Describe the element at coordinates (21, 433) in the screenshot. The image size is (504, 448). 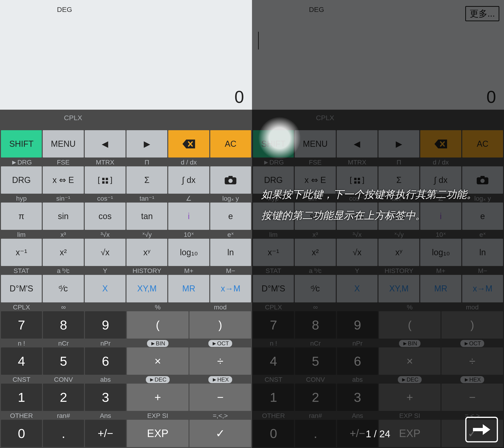
I see `digit-0: 0` at that location.